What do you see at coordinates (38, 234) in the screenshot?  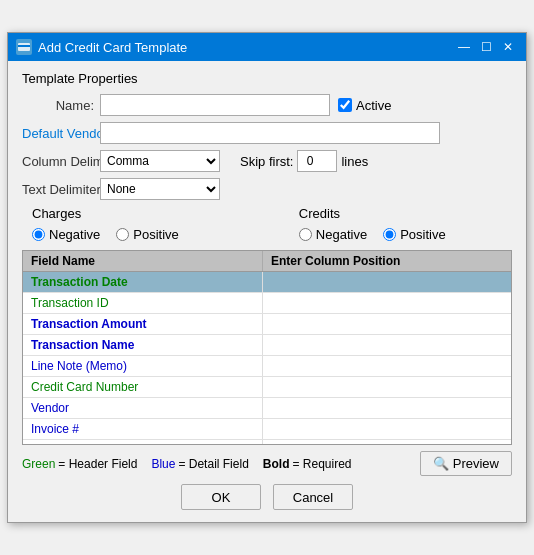 I see `charges-negative-radio` at bounding box center [38, 234].